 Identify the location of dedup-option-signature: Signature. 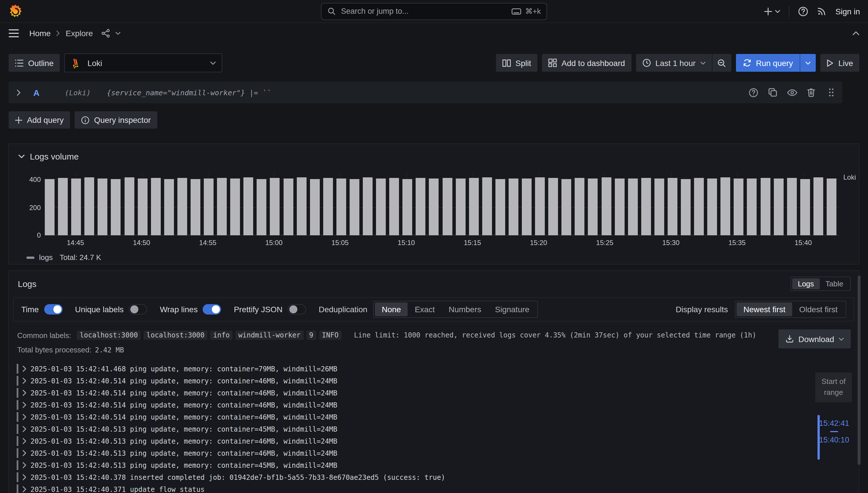
(512, 309).